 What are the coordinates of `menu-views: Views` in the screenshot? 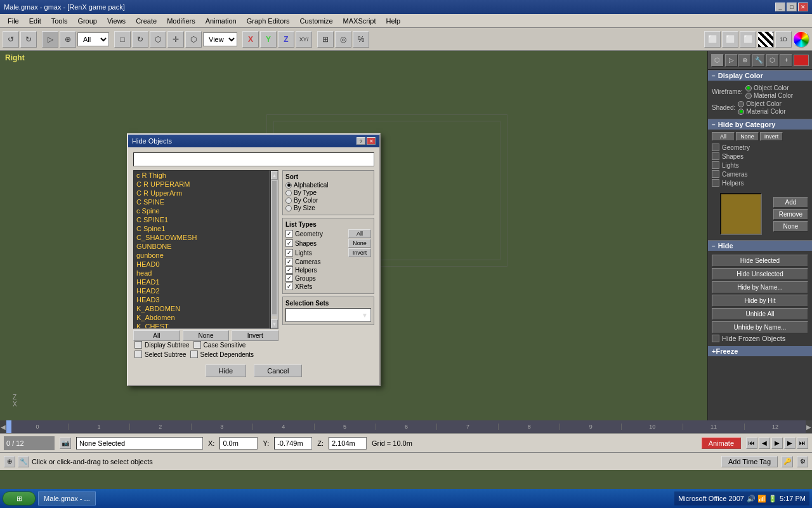 It's located at (117, 21).